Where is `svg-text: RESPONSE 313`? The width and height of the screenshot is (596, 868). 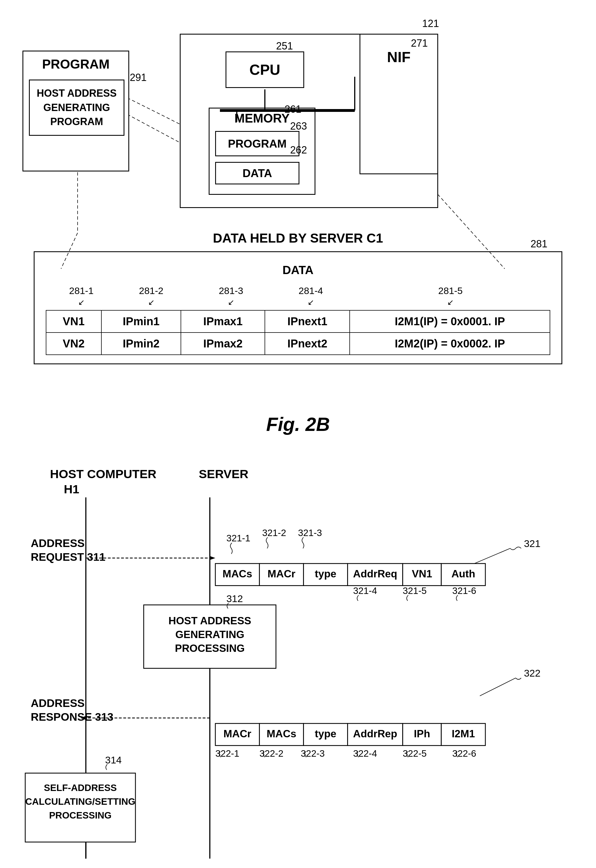
svg-text: RESPONSE 313 is located at coordinates (72, 717).